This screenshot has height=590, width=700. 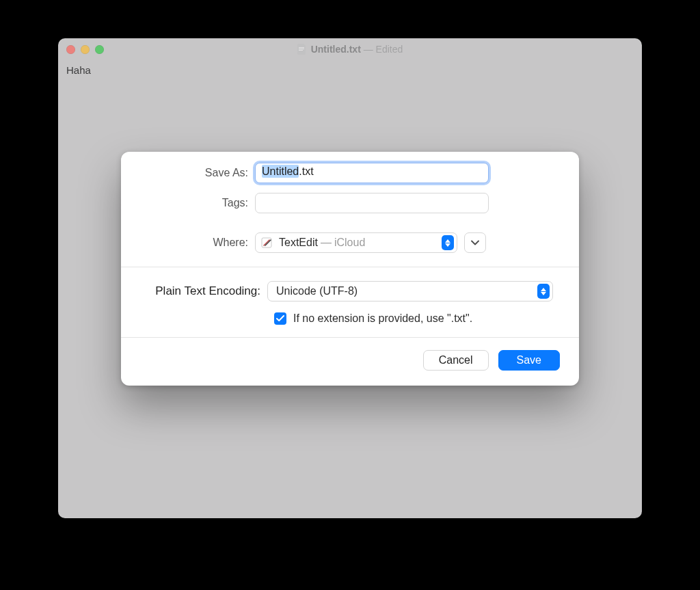 I want to click on where-popup: TextEdit — iCloud, so click(x=356, y=243).